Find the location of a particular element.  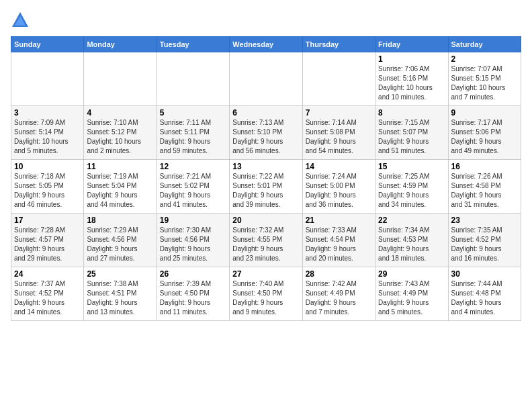

day-info: Sunrise: 7:19 AM Sunset: 5:04 PM Dayligh… is located at coordinates (120, 191).